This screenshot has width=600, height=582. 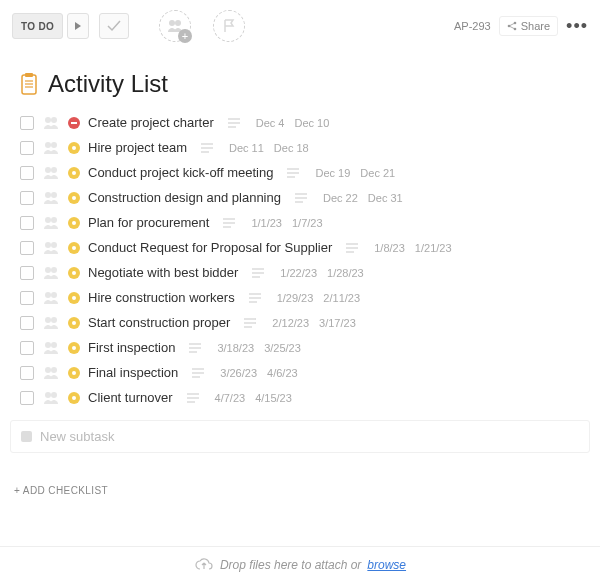 I want to click on task-end-date: Dec 18, so click(x=292, y=148).